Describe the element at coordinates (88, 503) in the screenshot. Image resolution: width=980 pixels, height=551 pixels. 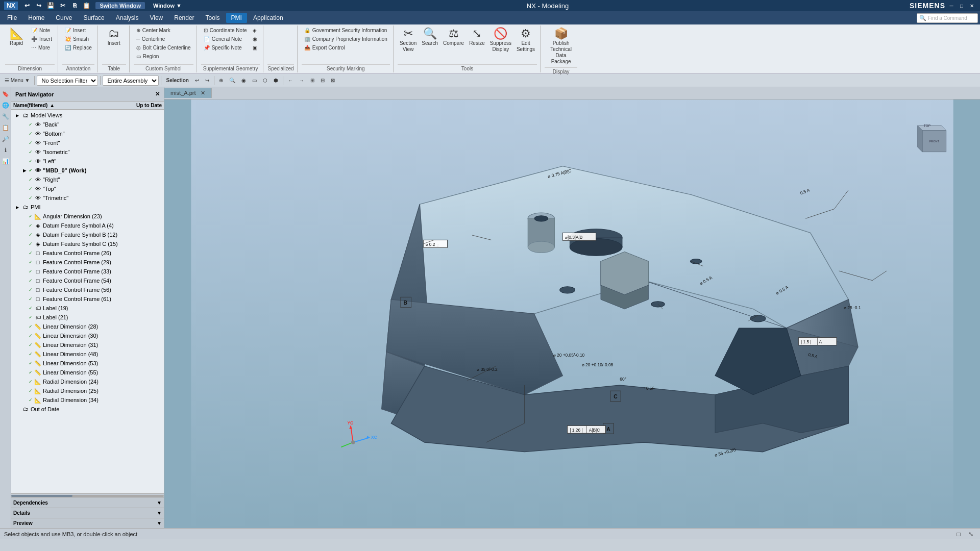
I see `dependencies-section: Dependencies ▼` at that location.